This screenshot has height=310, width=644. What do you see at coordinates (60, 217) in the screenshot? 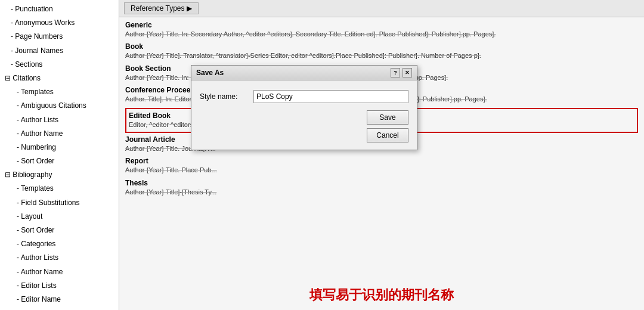
I see `sidebar-item: - Layout` at bounding box center [60, 217].